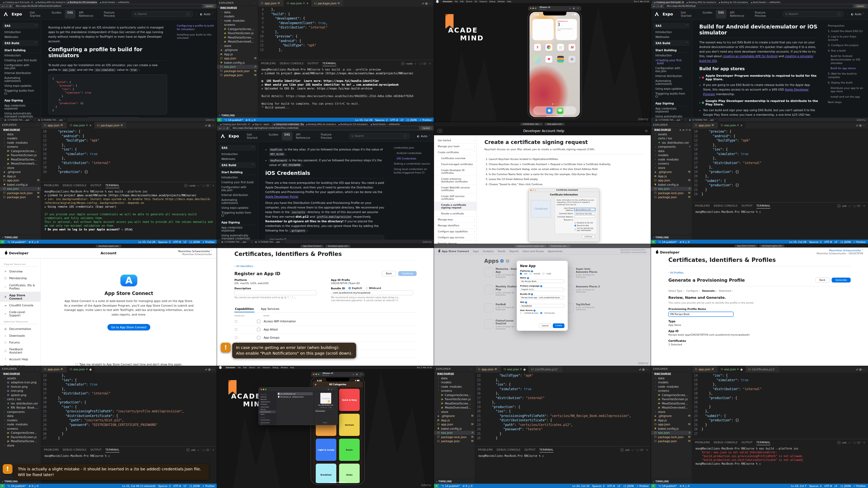  I want to click on browser-update-button: Update, so click(427, 128).